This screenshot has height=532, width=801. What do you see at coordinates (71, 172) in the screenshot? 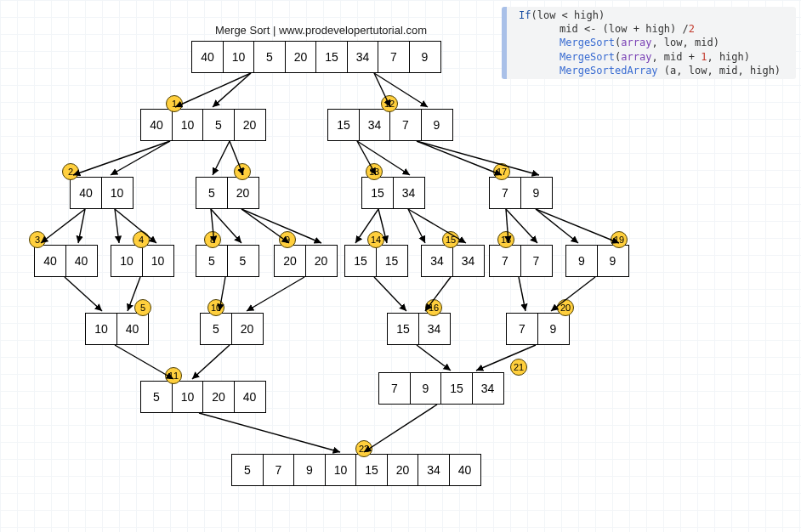
I see `step-badge: 2` at bounding box center [71, 172].